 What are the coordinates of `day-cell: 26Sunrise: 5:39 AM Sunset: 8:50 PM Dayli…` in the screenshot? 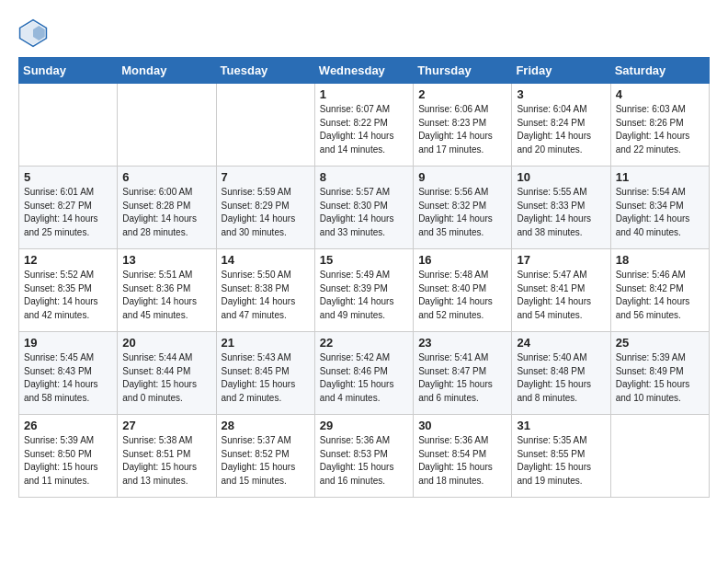 It's located at (68, 456).